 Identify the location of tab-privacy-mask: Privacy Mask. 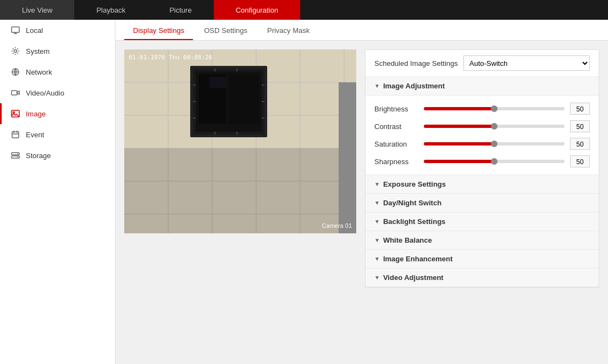
(288, 31).